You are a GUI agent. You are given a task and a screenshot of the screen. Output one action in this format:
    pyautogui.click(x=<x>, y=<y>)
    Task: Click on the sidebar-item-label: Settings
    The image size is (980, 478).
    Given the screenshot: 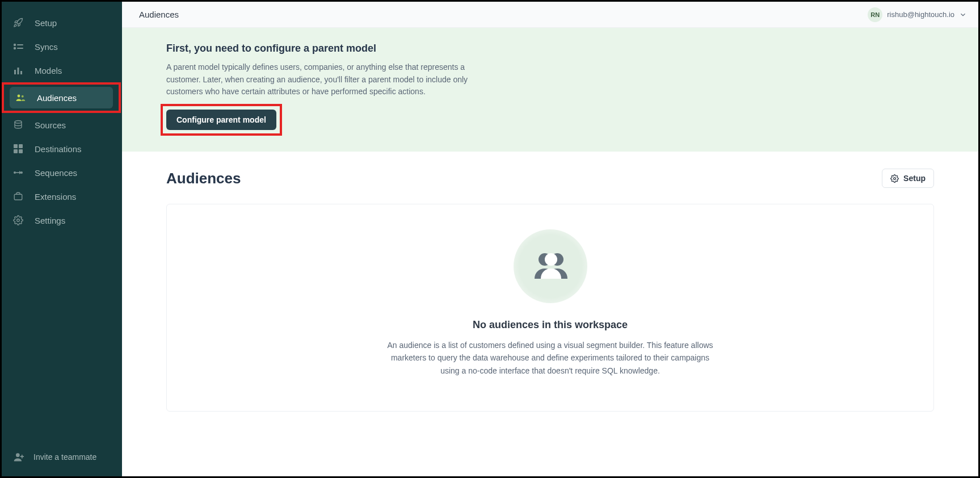 What is the action you would take?
    pyautogui.click(x=50, y=220)
    